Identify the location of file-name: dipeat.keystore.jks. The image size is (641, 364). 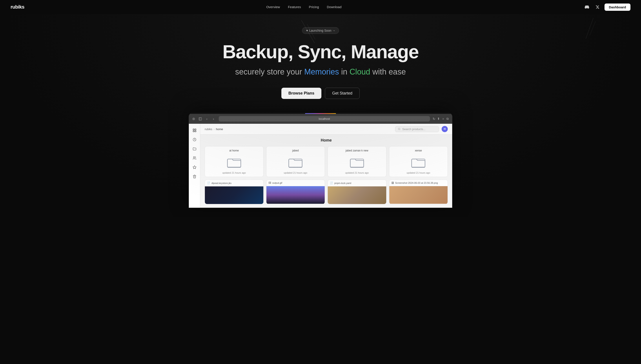
(222, 183).